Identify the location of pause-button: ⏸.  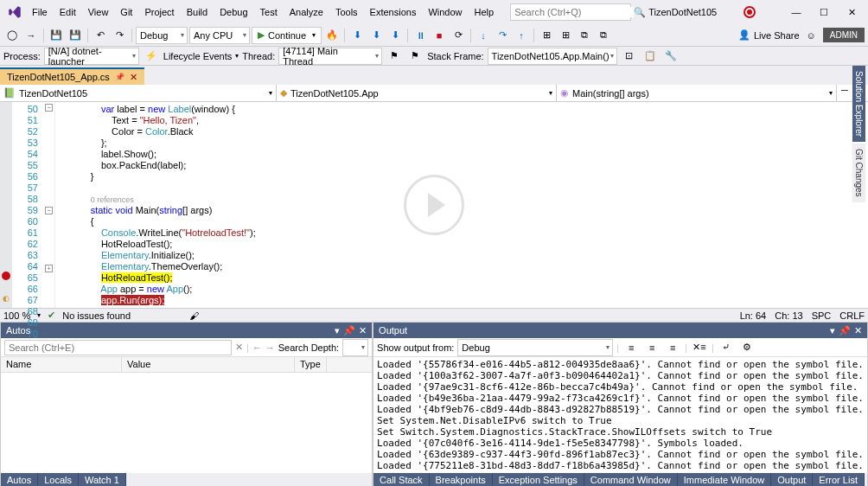
(420, 35).